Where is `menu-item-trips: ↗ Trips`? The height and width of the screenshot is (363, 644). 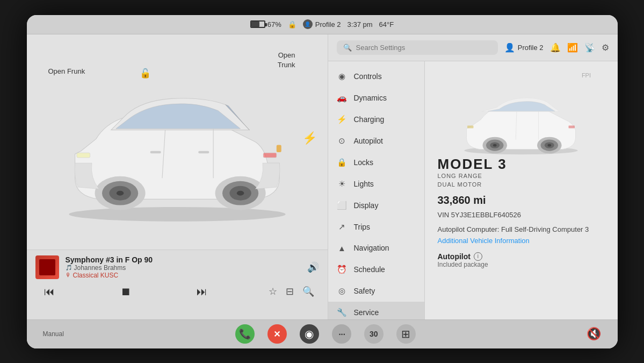 menu-item-trips: ↗ Trips is located at coordinates (376, 227).